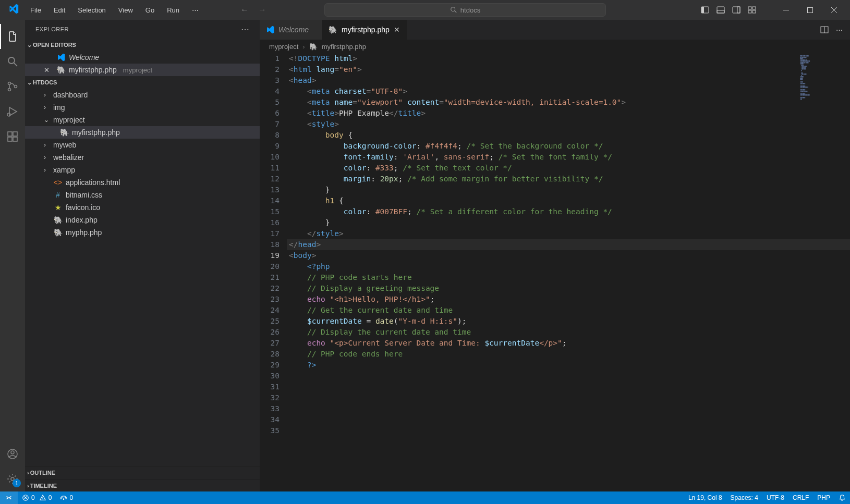  Describe the element at coordinates (173, 10) in the screenshot. I see `menu-run: Run` at that location.